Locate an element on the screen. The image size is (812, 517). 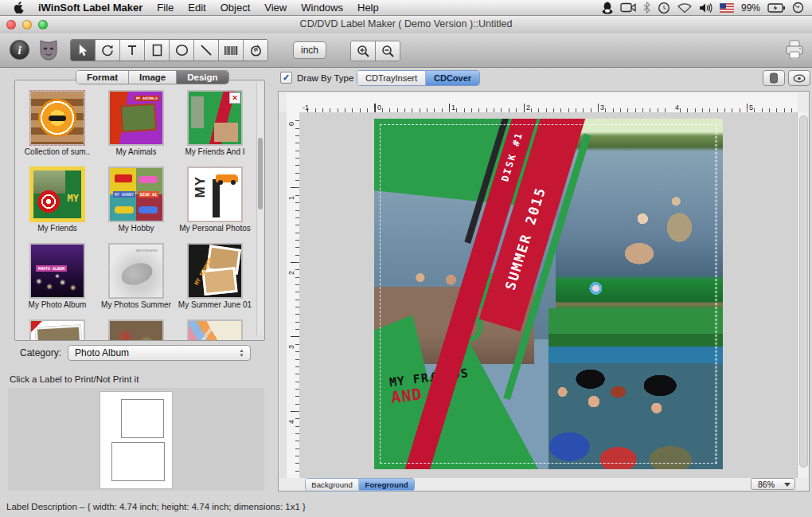
thumb-art-text: PHOTO ALBUM is located at coordinates (51, 268).